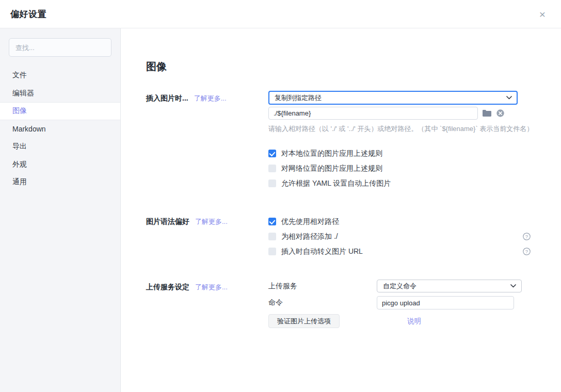  I want to click on sidebar-item-image: 图像, so click(60, 111).